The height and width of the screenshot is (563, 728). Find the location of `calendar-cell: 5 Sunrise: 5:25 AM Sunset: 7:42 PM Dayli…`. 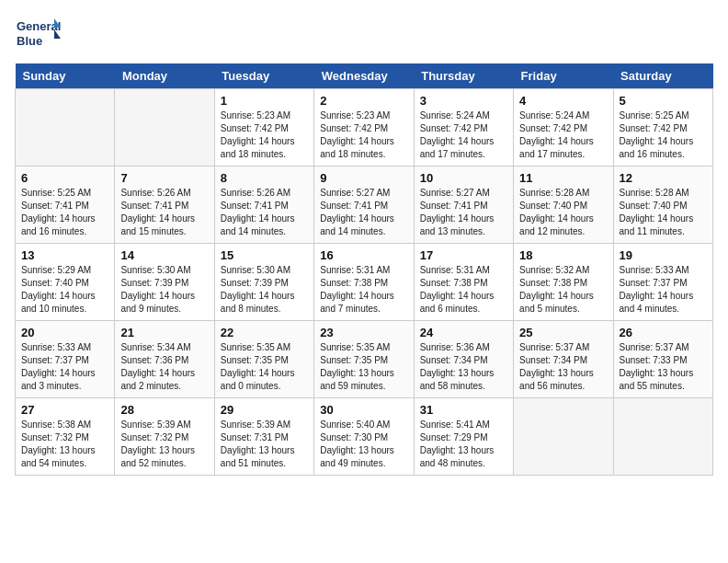

calendar-cell: 5 Sunrise: 5:25 AM Sunset: 7:42 PM Dayli… is located at coordinates (663, 128).